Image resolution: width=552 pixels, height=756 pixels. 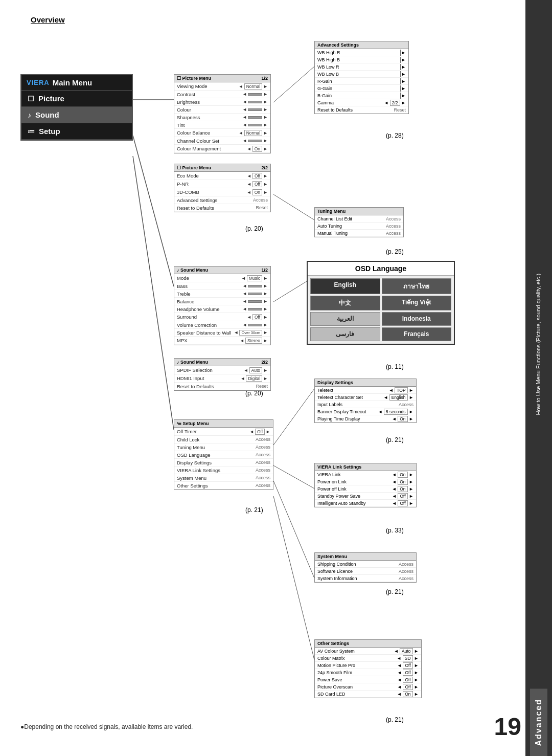 What do you see at coordinates (395, 720) in the screenshot?
I see `page-ref-p21-other: (p. 21)` at bounding box center [395, 720].